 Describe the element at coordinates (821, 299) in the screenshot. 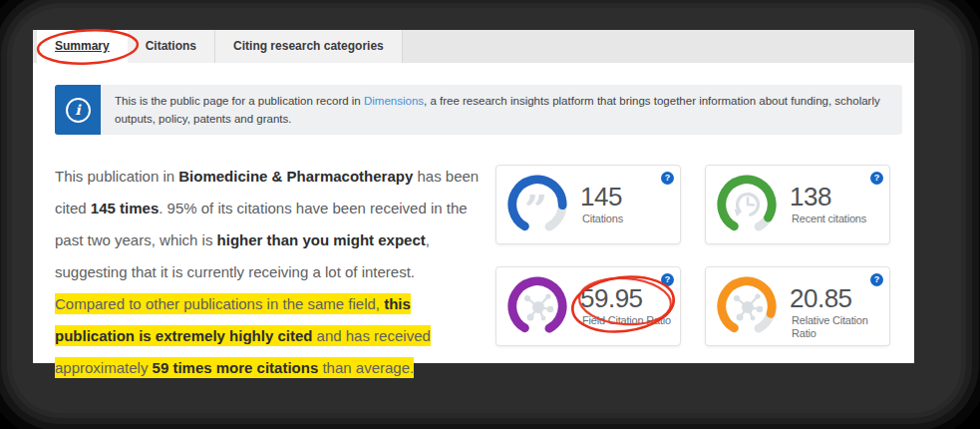

I see `metric-value: 20.85` at that location.